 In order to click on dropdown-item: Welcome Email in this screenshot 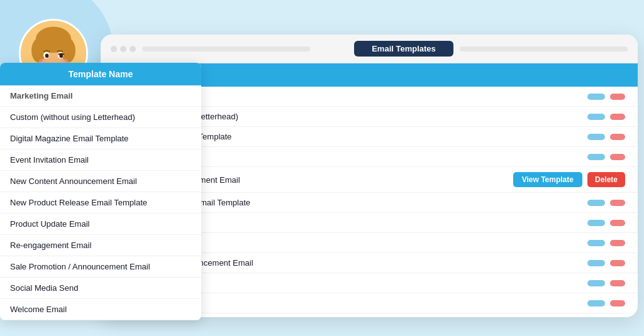, I will do `click(101, 310)`.